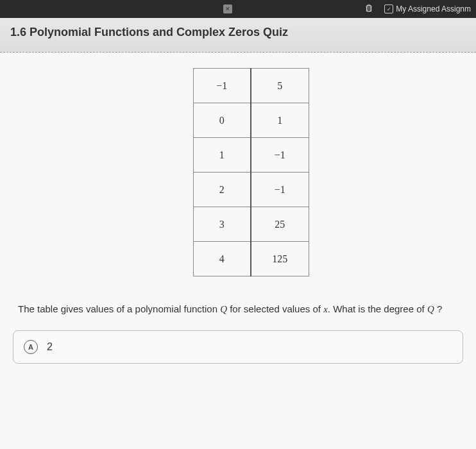 The width and height of the screenshot is (476, 449). I want to click on assigned-label: My Assigned Assignm, so click(434, 9).